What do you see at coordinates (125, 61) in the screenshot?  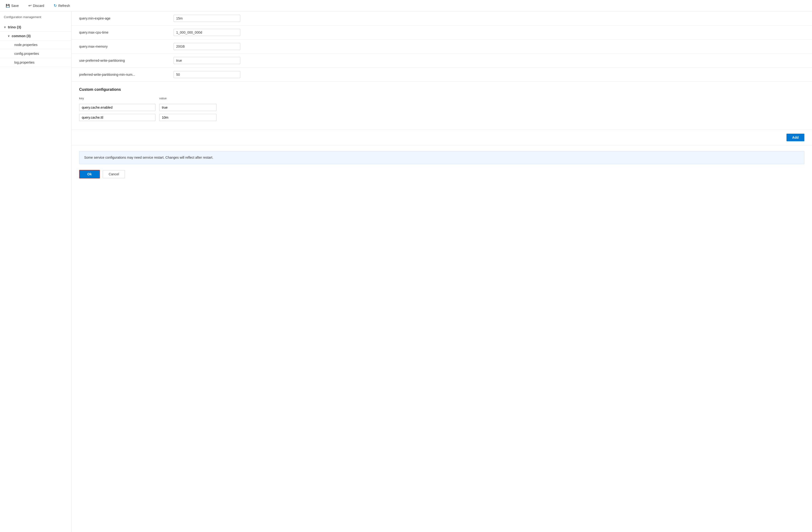 I see `config-label-use-preferred: use-preferred-write-partitioning` at bounding box center [125, 61].